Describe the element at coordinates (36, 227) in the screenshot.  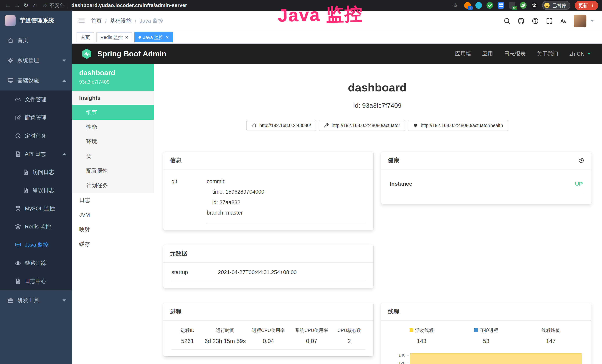
I see `sidebar-item-redis: Redis 监控` at that location.